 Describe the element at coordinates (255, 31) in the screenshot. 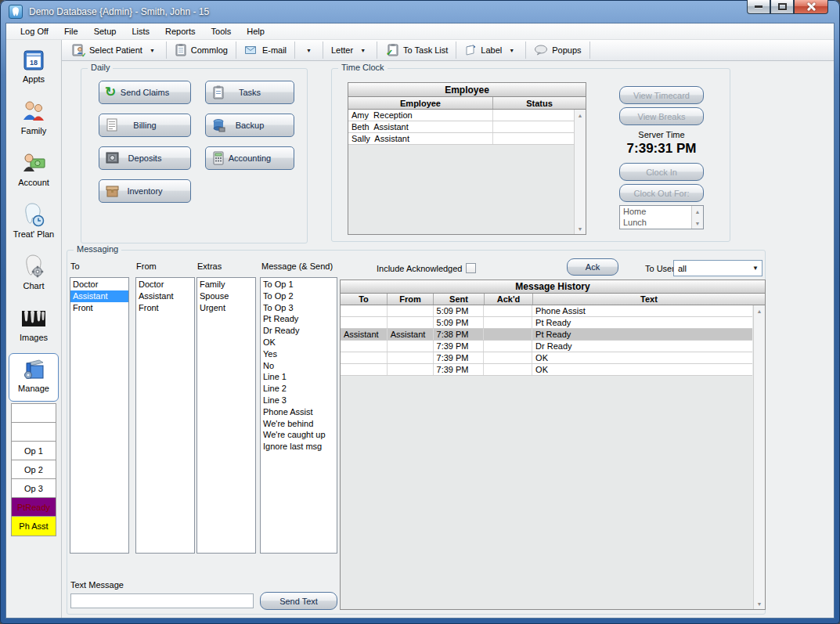

I see `menu-help: Help` at that location.